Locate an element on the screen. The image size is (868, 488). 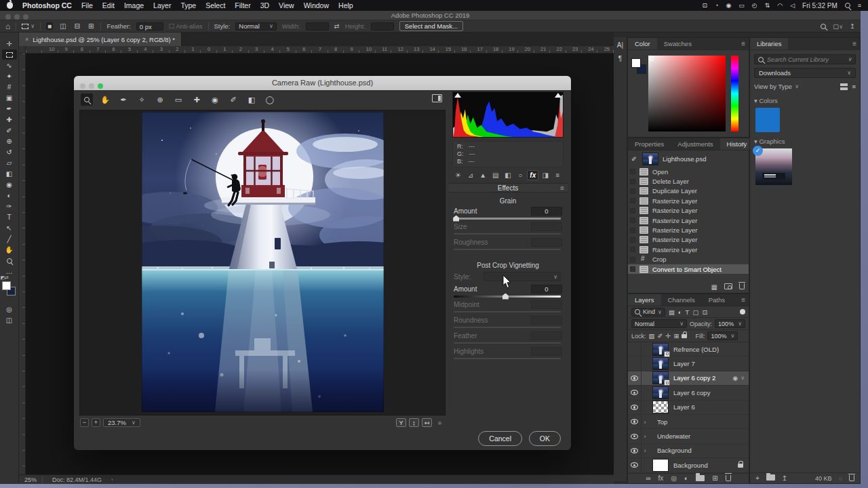
cr-tool-hand: ✋ is located at coordinates (105, 100).